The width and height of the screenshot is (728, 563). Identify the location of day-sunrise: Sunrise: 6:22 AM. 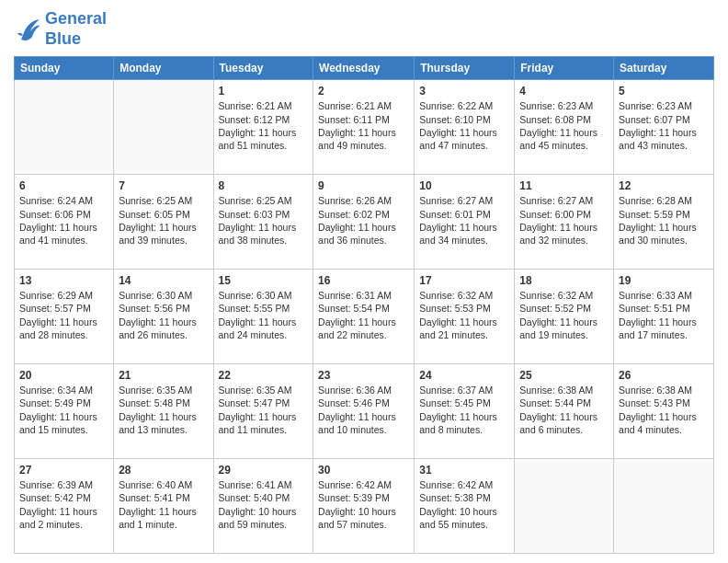
(456, 106).